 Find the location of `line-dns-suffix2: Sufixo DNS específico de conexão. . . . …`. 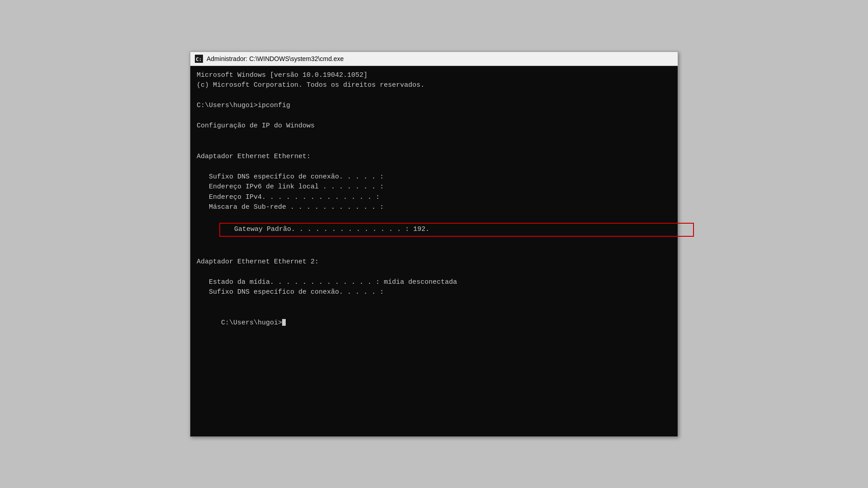

line-dns-suffix2: Sufixo DNS específico de conexão. . . . … is located at coordinates (434, 293).